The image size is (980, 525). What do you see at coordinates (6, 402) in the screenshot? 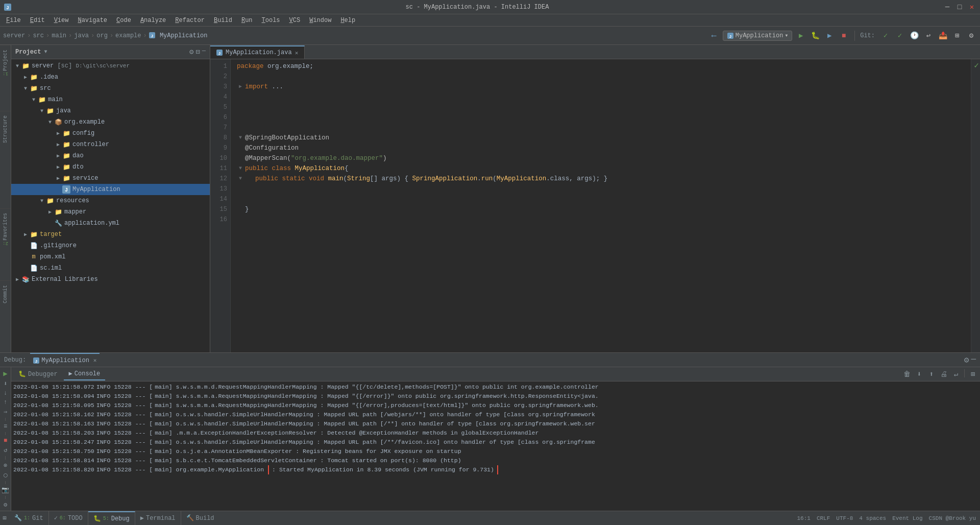
I see `debug-step-out-btn: ↑` at bounding box center [6, 402].